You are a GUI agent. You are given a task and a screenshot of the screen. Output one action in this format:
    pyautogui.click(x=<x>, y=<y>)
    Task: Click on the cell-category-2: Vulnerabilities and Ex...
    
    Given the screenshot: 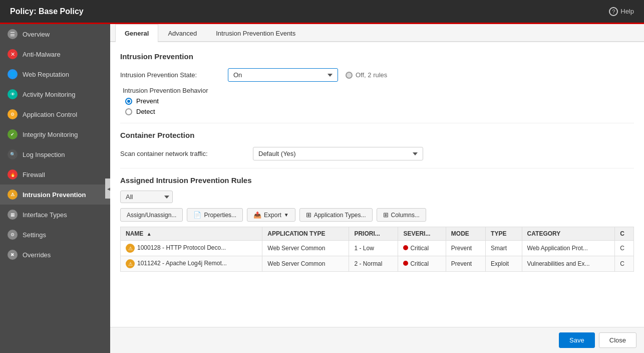 What is the action you would take?
    pyautogui.click(x=568, y=264)
    